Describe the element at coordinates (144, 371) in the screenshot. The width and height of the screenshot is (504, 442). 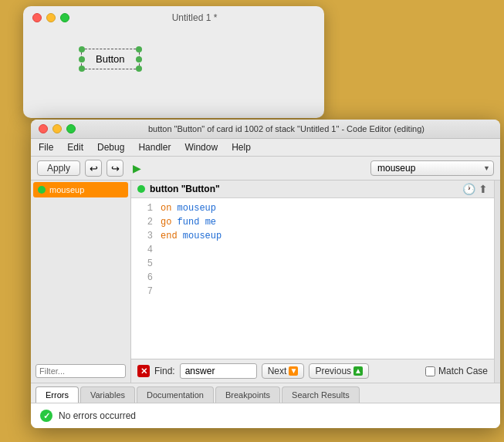
I see `find-error-icon: ✕` at that location.